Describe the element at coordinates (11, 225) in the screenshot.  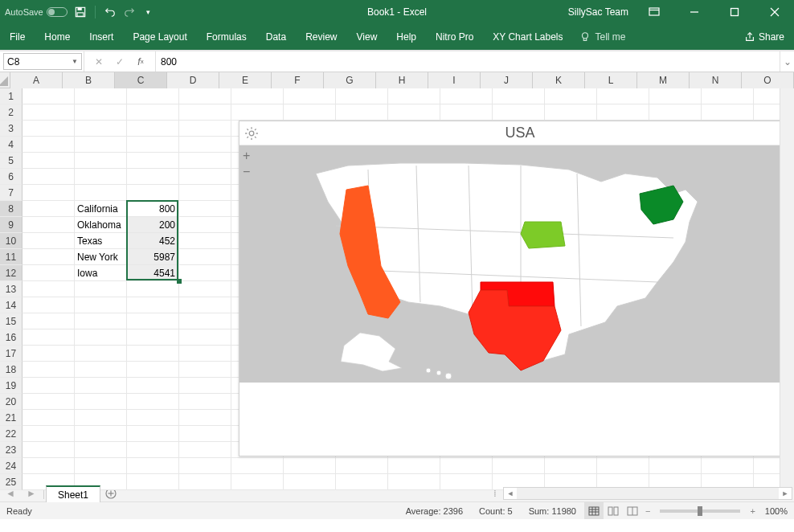
I see `row-header-9: 9` at that location.